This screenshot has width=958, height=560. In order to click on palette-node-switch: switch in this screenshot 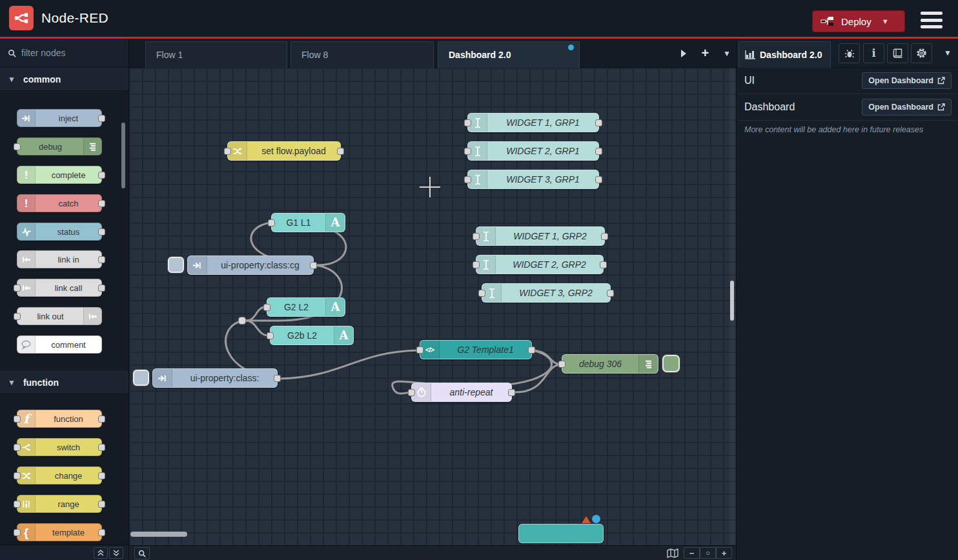, I will do `click(59, 447)`.